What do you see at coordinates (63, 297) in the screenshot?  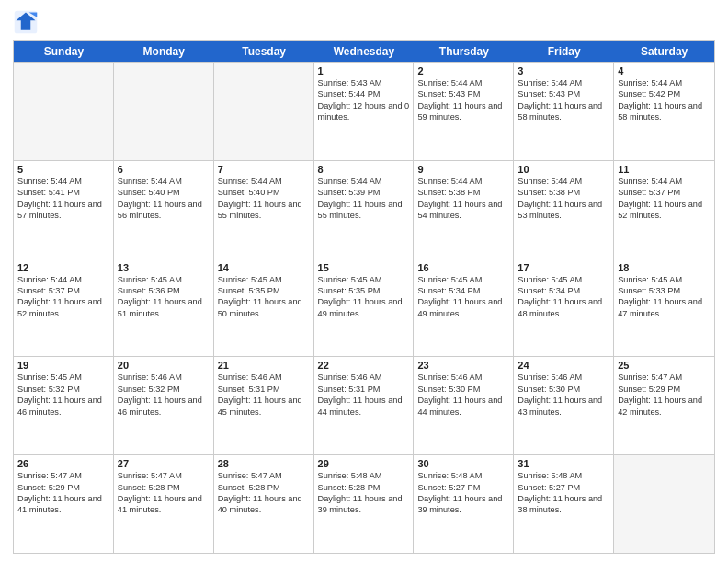 I see `cell-info-12: Sunrise: 5:44 AM Sunset: 5:37 PM Dayligh…` at bounding box center [63, 297].